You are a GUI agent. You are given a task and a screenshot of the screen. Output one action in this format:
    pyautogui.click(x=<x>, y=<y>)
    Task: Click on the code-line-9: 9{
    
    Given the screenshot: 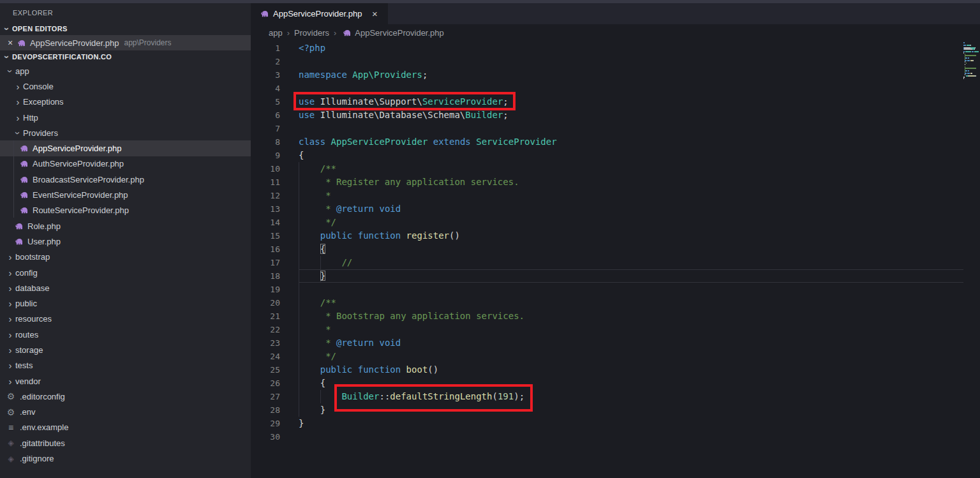 What is the action you would take?
    pyautogui.click(x=615, y=156)
    